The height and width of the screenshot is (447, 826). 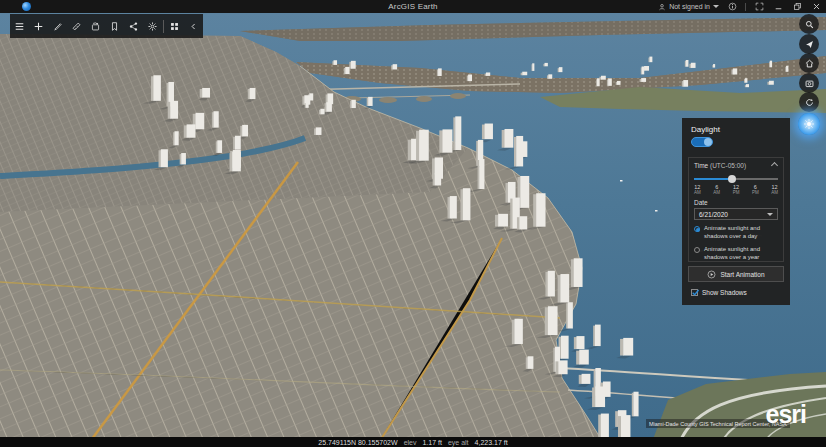 I want to click on date-select: 6/21/2020, so click(x=736, y=214).